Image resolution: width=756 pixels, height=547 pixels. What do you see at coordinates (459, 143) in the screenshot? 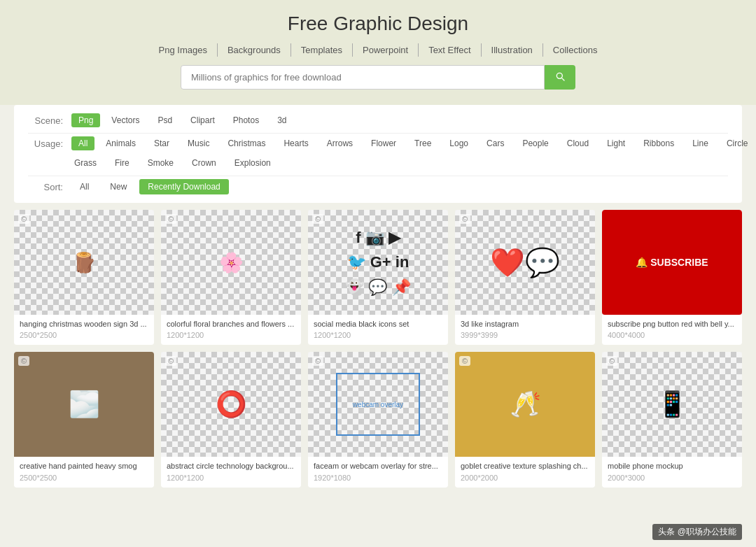
I see `usage-logo: Logo` at bounding box center [459, 143].